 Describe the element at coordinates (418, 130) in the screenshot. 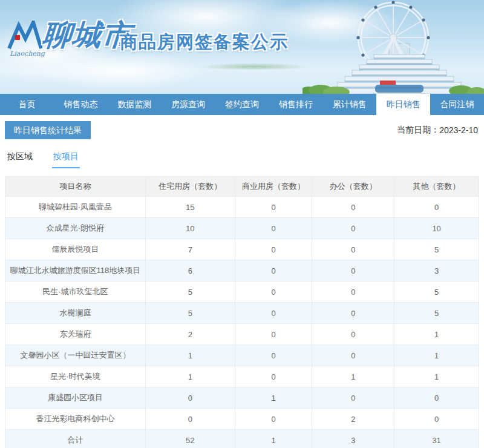

I see `current-date-label: 当前日期：` at that location.